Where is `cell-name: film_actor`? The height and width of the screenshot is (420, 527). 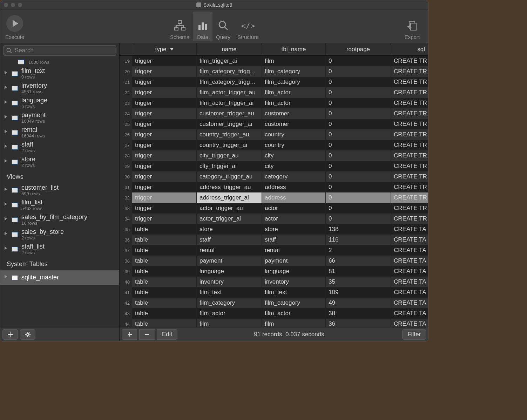
cell-name: film_actor is located at coordinates (229, 313).